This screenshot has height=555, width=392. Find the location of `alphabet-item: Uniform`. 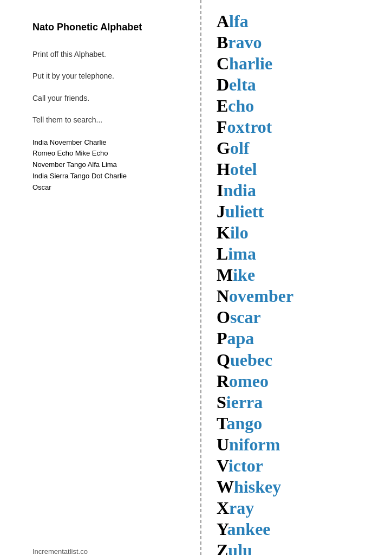

alphabet-item: Uniform is located at coordinates (299, 444).